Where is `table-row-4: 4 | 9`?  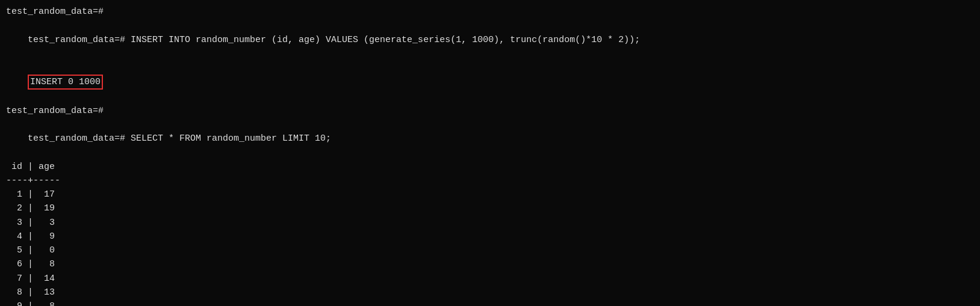
table-row-4: 4 | 9 is located at coordinates (490, 237).